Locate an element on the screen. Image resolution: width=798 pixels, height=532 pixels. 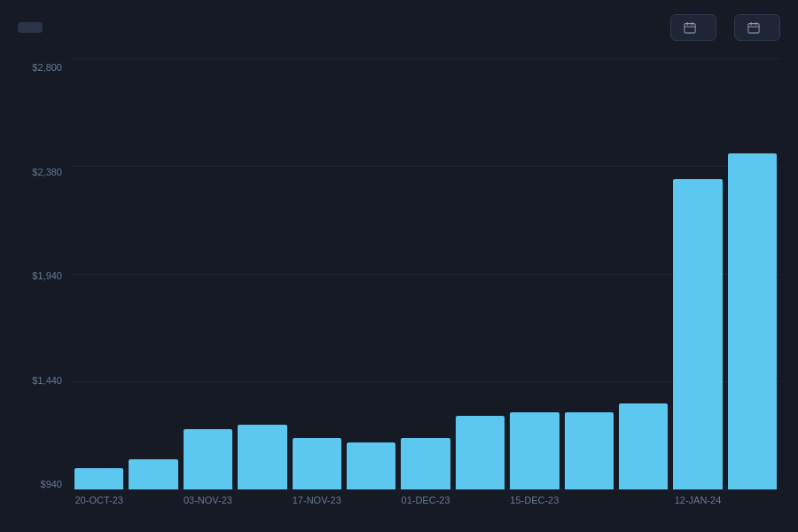
y-label-4: $940 is located at coordinates (44, 484).